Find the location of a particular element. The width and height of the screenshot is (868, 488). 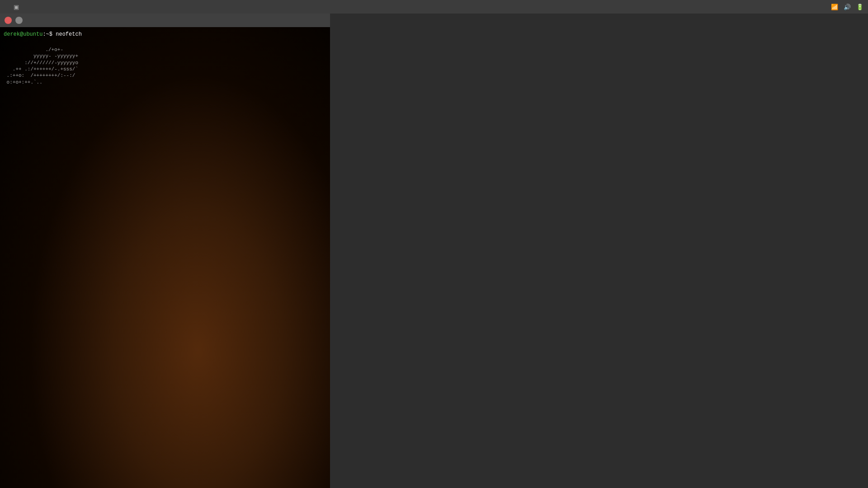

system-bar-right: 📶 🔊 🔋 is located at coordinates (847, 7).